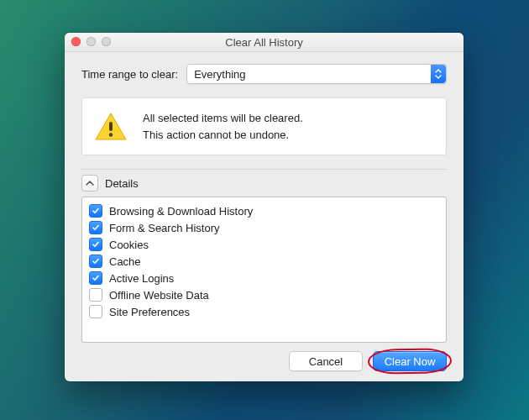 Image resolution: width=529 pixels, height=420 pixels. Describe the element at coordinates (264, 312) in the screenshot. I see `list-item: Site Preferences` at that location.